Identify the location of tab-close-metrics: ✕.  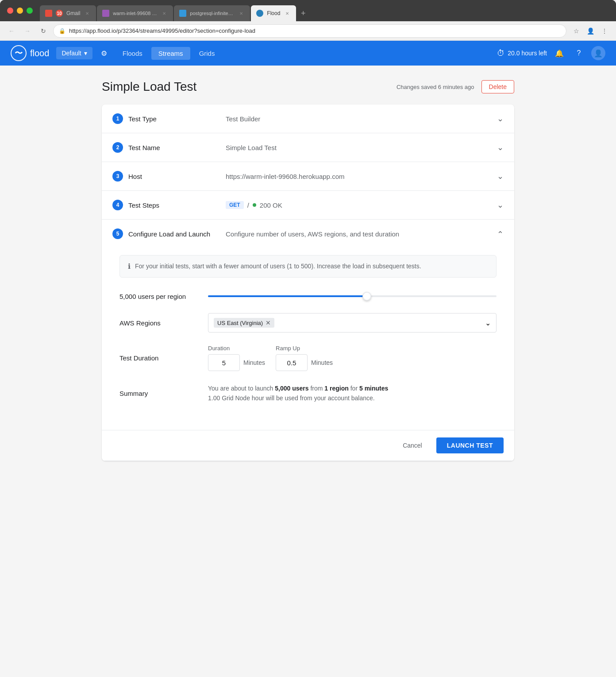
(164, 13).